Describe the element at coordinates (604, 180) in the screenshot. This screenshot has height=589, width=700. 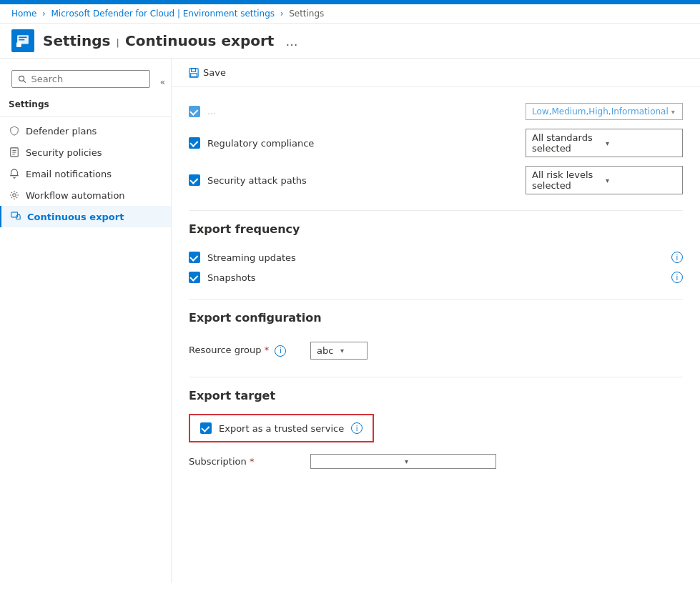
I see `security-attack-paths-dropdown: All risk levels selected ▾` at that location.